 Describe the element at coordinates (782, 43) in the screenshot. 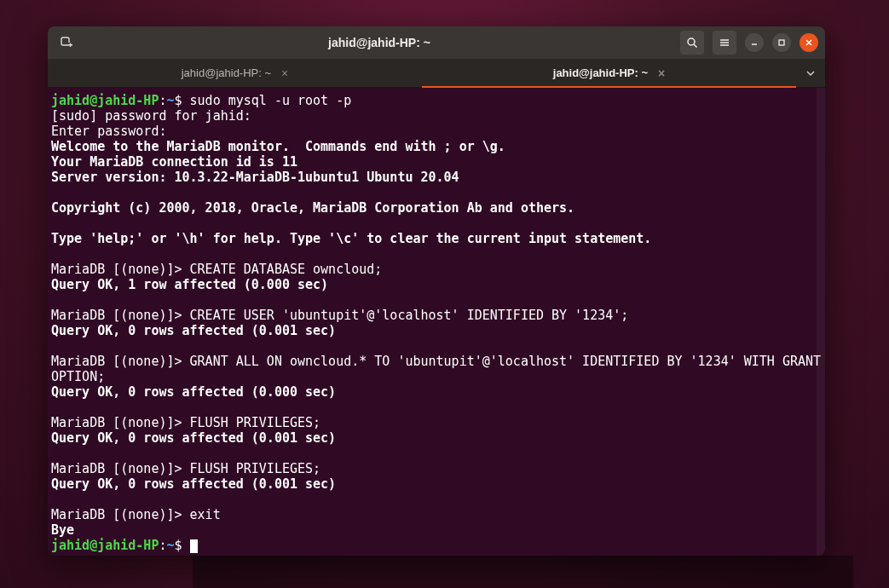

I see `maximize-button` at that location.